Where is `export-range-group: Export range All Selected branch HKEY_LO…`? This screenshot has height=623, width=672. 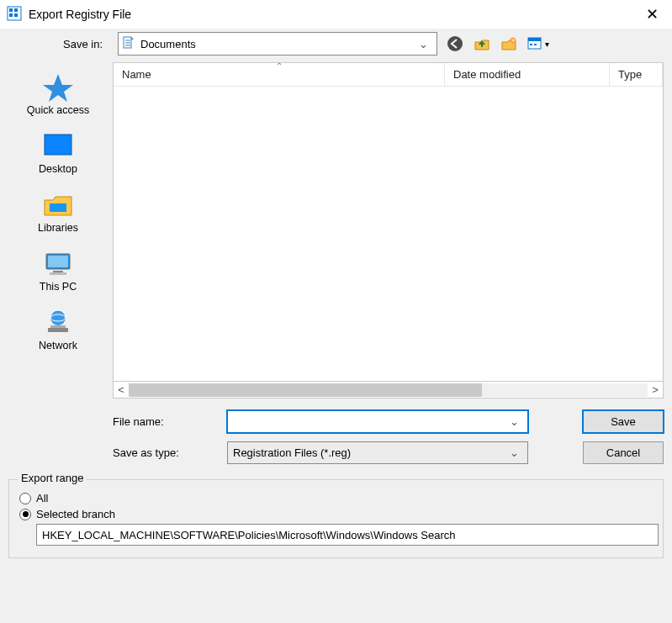 export-range-group: Export range All Selected branch HKEY_LO… is located at coordinates (336, 519).